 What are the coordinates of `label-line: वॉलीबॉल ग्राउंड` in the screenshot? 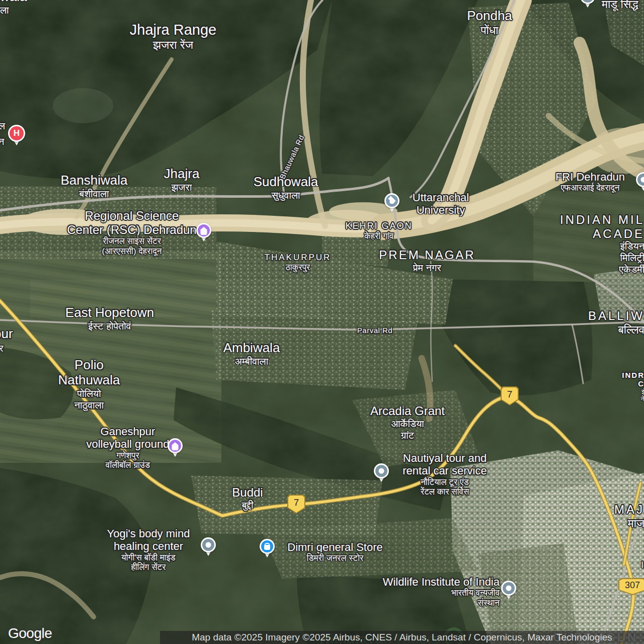 It's located at (128, 465).